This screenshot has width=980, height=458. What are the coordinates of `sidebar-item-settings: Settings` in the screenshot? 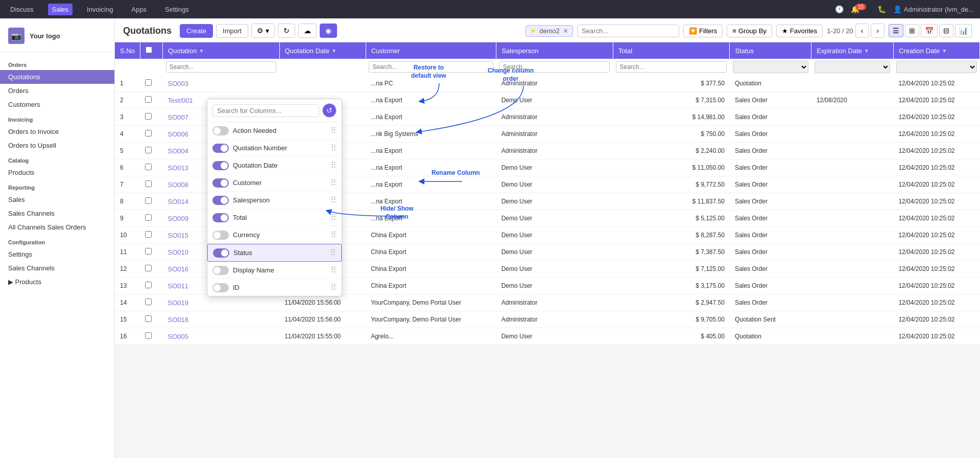 It's located at (57, 255).